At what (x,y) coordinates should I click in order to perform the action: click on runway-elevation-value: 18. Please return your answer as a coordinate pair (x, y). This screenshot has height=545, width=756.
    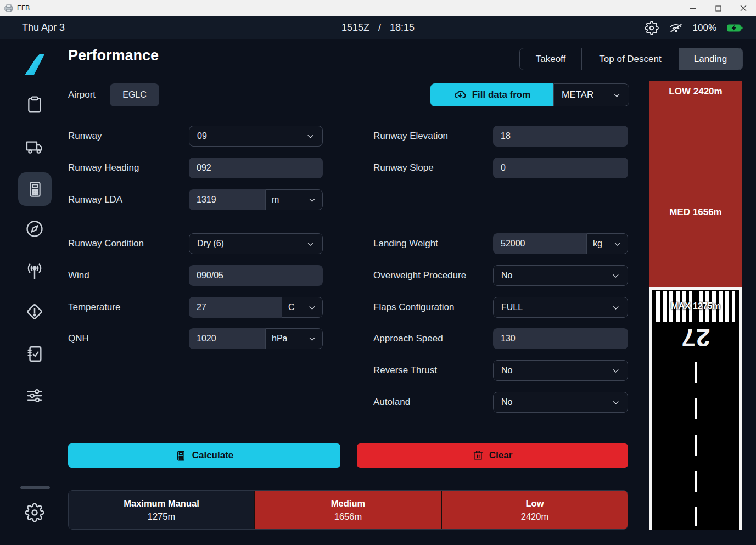
    Looking at the image, I should click on (506, 136).